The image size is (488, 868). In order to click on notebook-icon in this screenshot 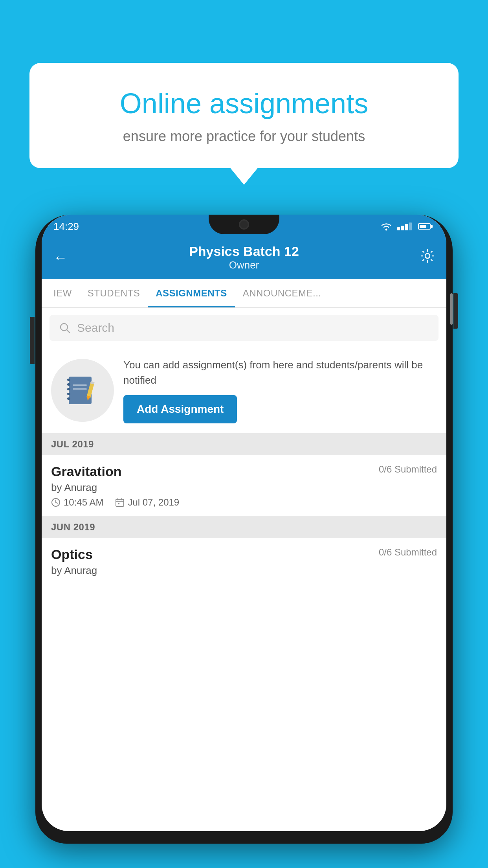, I will do `click(83, 390)`.